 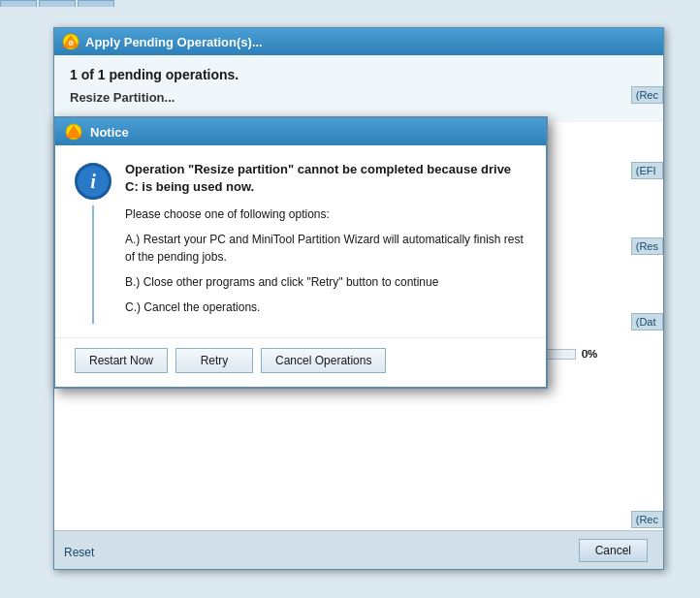 What do you see at coordinates (359, 89) in the screenshot?
I see `pending-modal-body: 1 of 1 pending operations. Resize Partit…` at bounding box center [359, 89].